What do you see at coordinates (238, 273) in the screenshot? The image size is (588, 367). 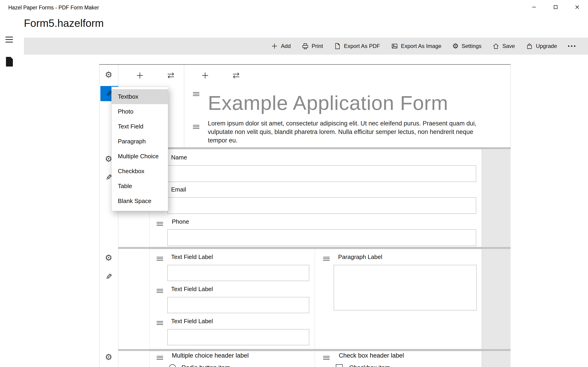 I see `text-field-1-input` at bounding box center [238, 273].